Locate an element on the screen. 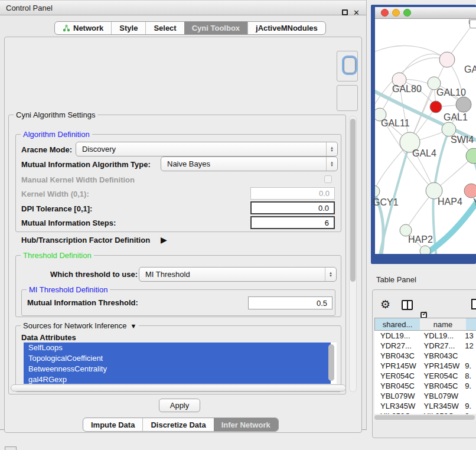 This screenshot has height=450, width=476. control-panel-title: Control Panel is located at coordinates (26, 8).